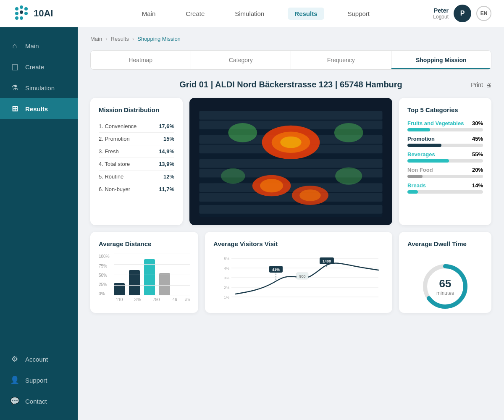 This screenshot has width=504, height=420. I want to click on mission-items-list: 1. Convenience17,6%2. Promotion15%3. Fre…, so click(136, 158).